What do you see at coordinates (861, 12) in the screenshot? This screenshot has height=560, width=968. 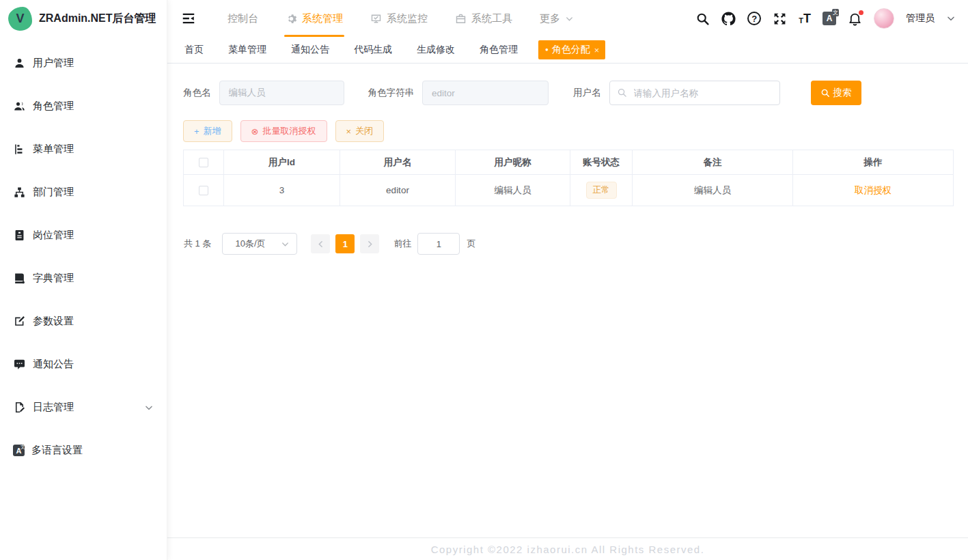 I see `notification-badge` at bounding box center [861, 12].